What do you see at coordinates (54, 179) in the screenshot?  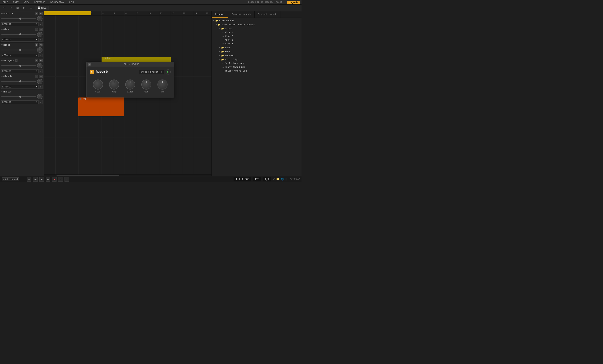 I see `record-button: ●` at bounding box center [54, 179].